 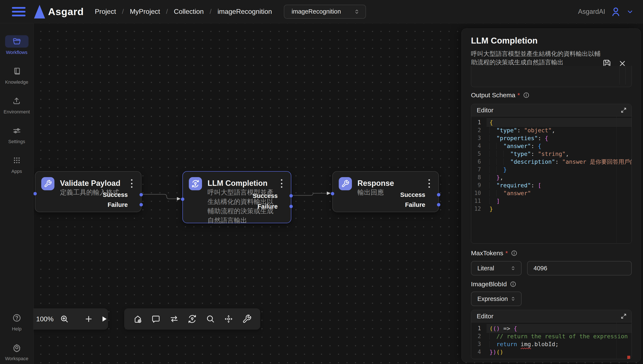 What do you see at coordinates (17, 194) in the screenshot?
I see `sidebar: Workflows Knowledge Environment Settings…` at bounding box center [17, 194].